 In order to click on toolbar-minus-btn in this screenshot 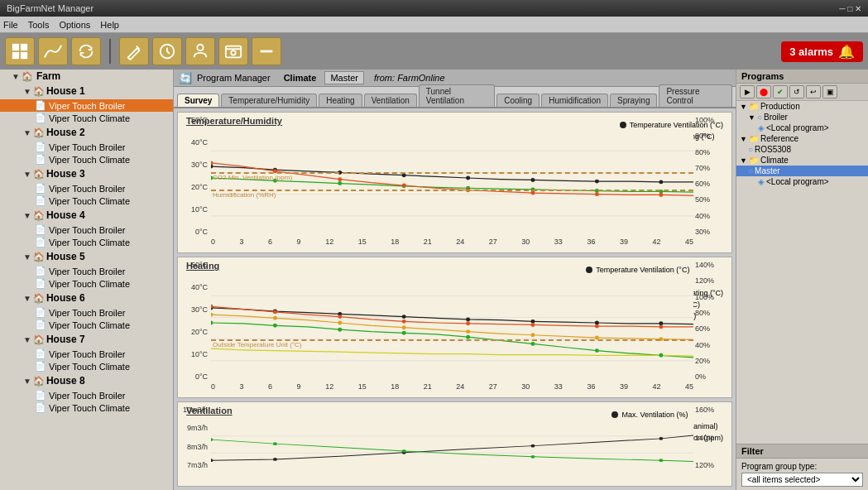, I will do `click(266, 51)`.